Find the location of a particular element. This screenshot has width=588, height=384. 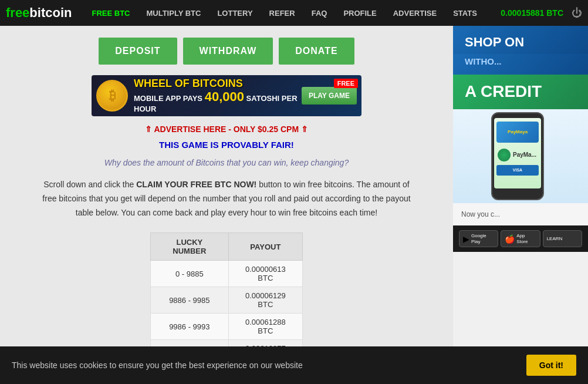

google-play-label: Google Play is located at coordinates (482, 238).